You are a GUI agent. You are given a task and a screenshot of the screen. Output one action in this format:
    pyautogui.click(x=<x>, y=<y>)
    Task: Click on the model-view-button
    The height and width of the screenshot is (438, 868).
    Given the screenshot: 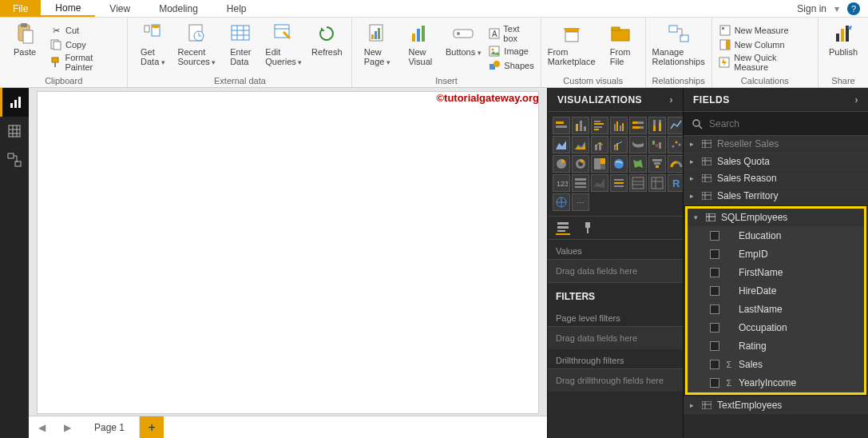 What is the action you would take?
    pyautogui.click(x=14, y=160)
    